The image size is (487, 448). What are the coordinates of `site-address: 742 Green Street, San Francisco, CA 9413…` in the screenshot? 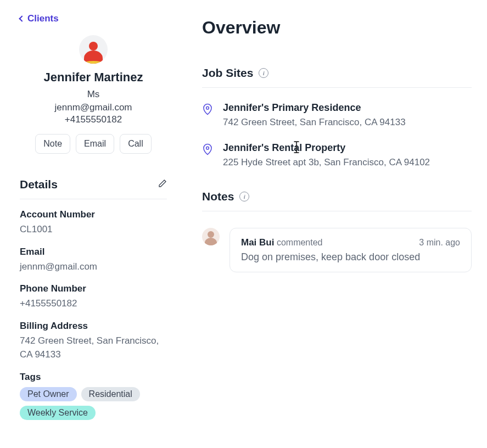 It's located at (314, 122).